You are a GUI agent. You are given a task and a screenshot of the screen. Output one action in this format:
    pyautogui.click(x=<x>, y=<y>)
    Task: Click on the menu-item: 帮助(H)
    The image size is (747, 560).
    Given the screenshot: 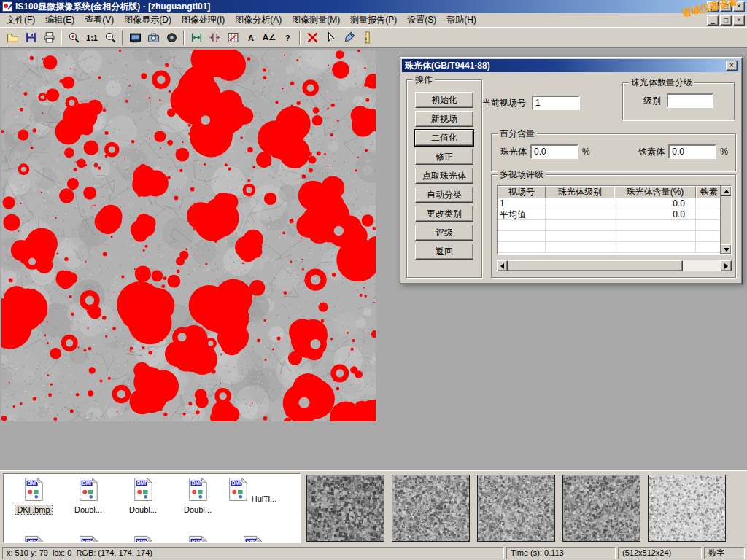 What is the action you would take?
    pyautogui.click(x=461, y=20)
    